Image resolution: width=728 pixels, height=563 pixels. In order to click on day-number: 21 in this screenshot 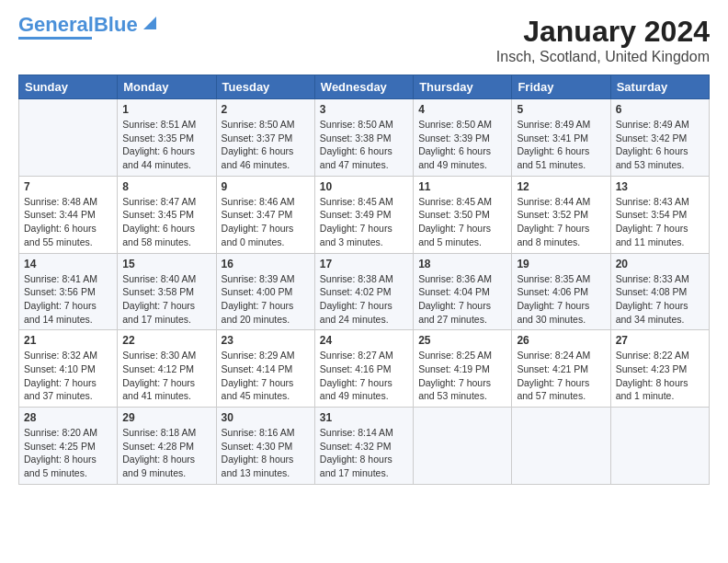, I will do `click(68, 340)`.